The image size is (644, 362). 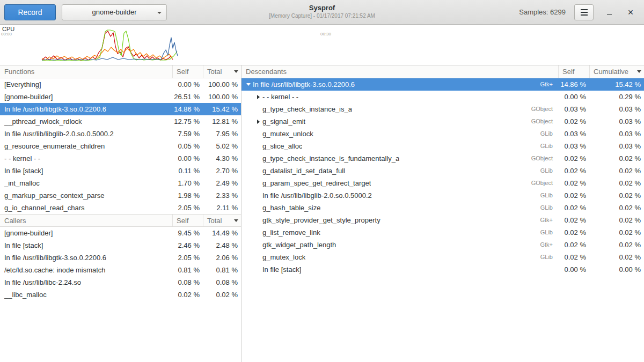 What do you see at coordinates (114, 12) in the screenshot?
I see `process-selector-label: gnome-builder` at bounding box center [114, 12].